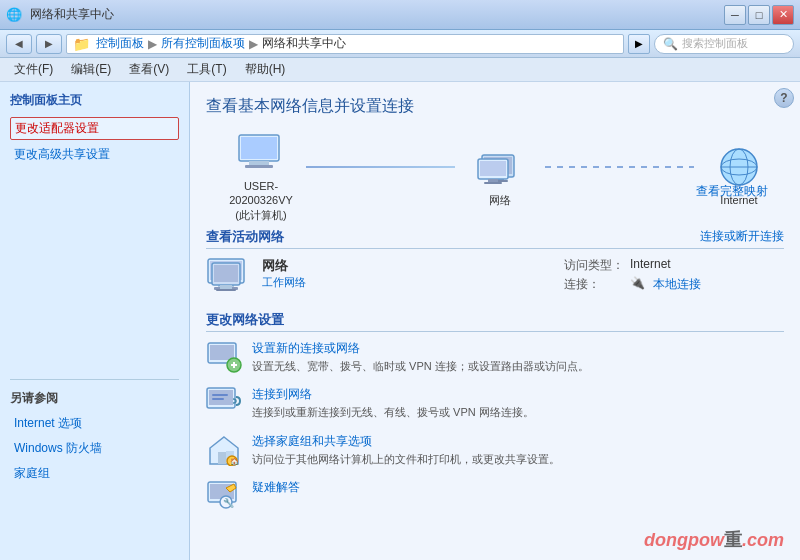 The width and height of the screenshot is (800, 560). Describe the element at coordinates (49, 44) in the screenshot. I see `forward-icon: ▶` at that location.